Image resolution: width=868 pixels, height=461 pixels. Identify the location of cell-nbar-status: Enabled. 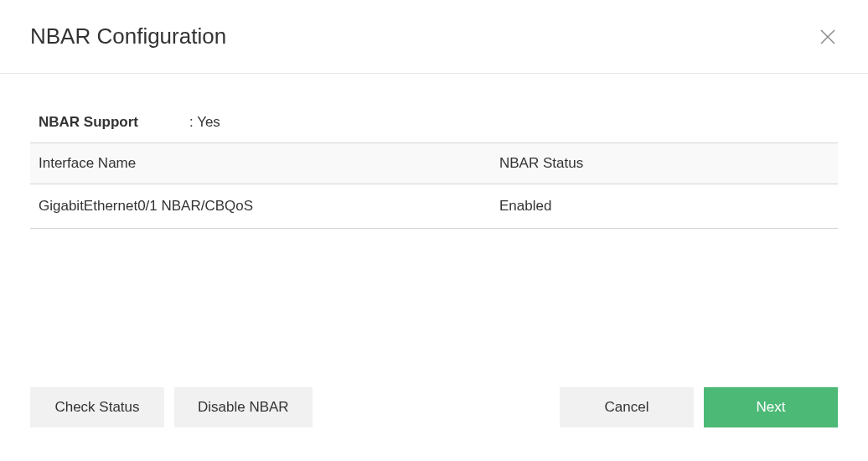
(664, 206).